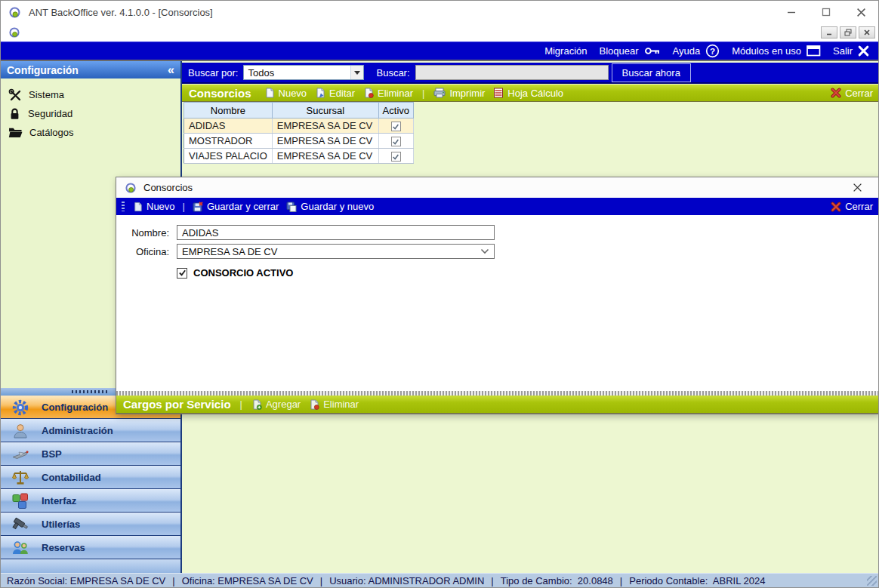 This screenshot has height=588, width=879. What do you see at coordinates (852, 207) in the screenshot?
I see `dialog-cerrar-button: Cerrar` at bounding box center [852, 207].